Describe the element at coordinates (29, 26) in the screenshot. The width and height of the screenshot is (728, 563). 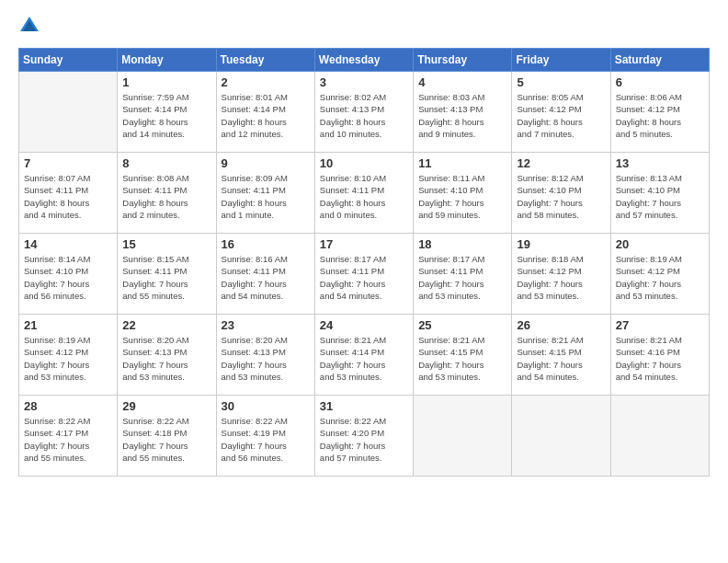
I see `logo-icon` at that location.